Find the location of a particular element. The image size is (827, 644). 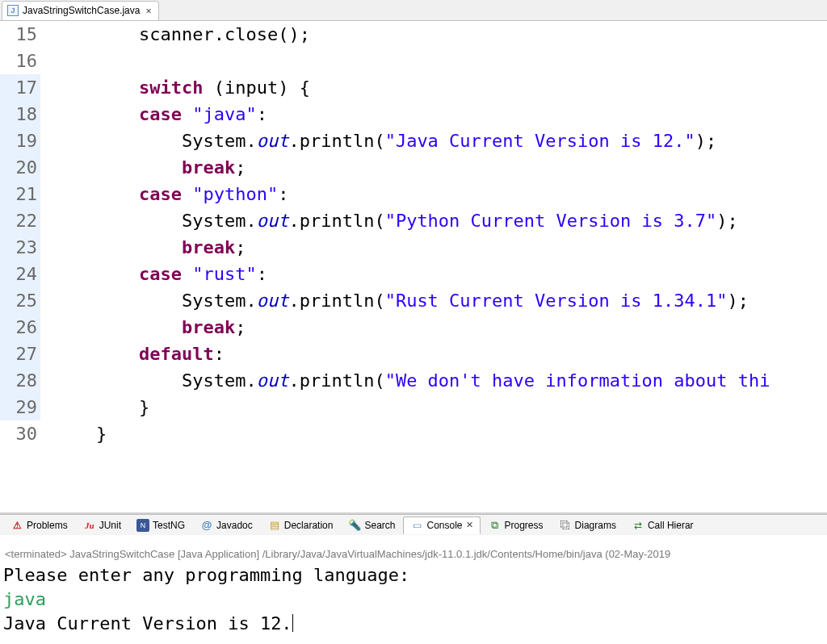

view-tab-label: Console is located at coordinates (444, 525).